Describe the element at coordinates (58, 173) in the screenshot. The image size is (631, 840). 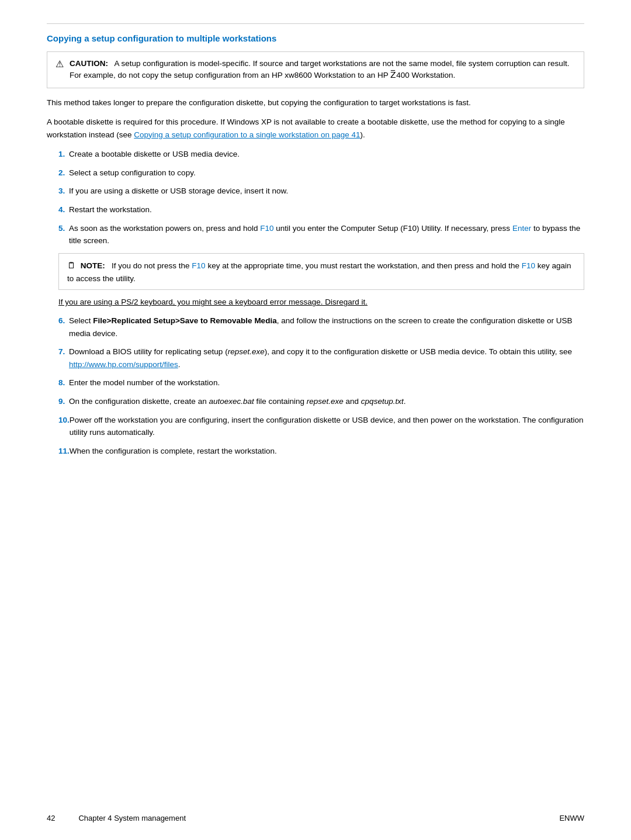
I see `step-num-2: 2.` at that location.